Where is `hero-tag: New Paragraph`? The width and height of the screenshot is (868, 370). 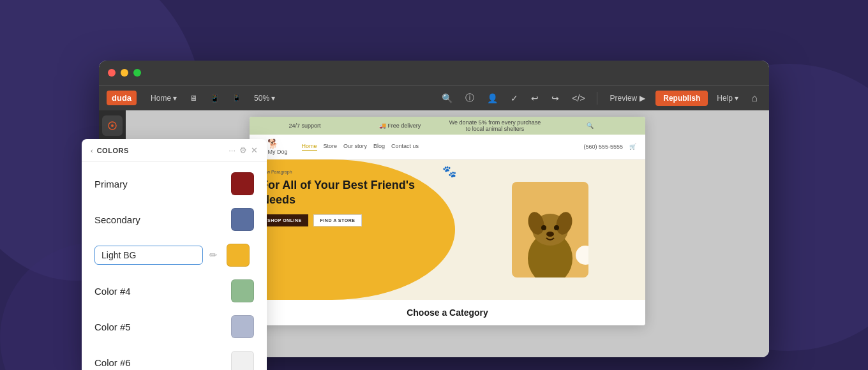
hero-tag: New Paragraph is located at coordinates (352, 172).